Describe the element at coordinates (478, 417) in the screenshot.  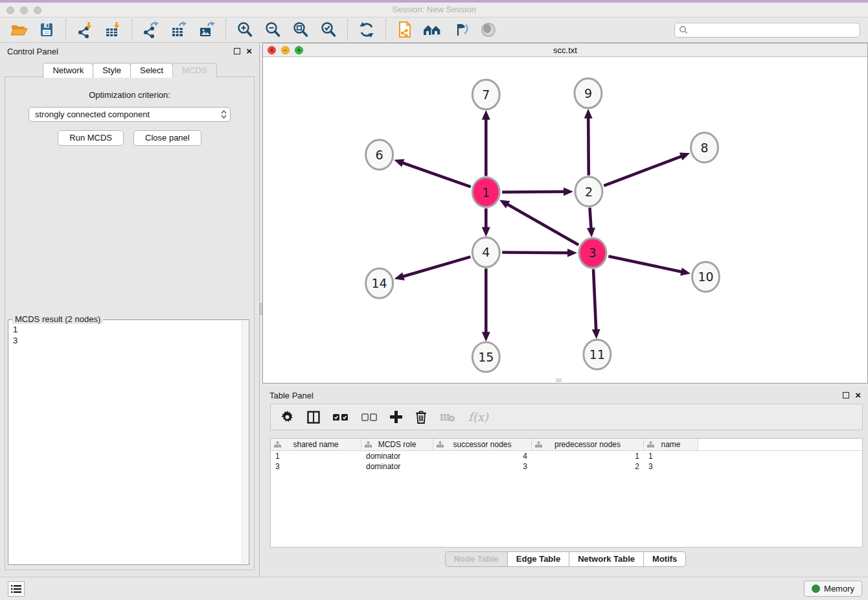
I see `function-builder-button: f(x)` at that location.